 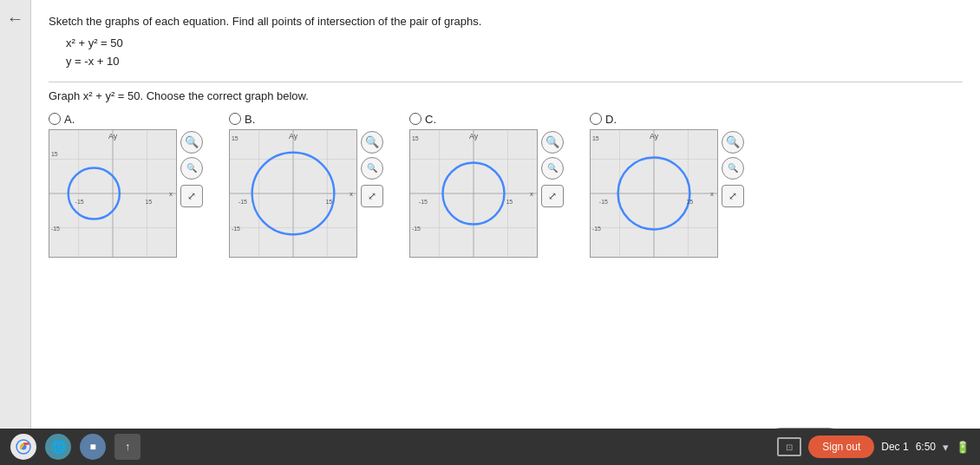 What do you see at coordinates (58, 447) in the screenshot?
I see `network-icon: 🌐` at bounding box center [58, 447].